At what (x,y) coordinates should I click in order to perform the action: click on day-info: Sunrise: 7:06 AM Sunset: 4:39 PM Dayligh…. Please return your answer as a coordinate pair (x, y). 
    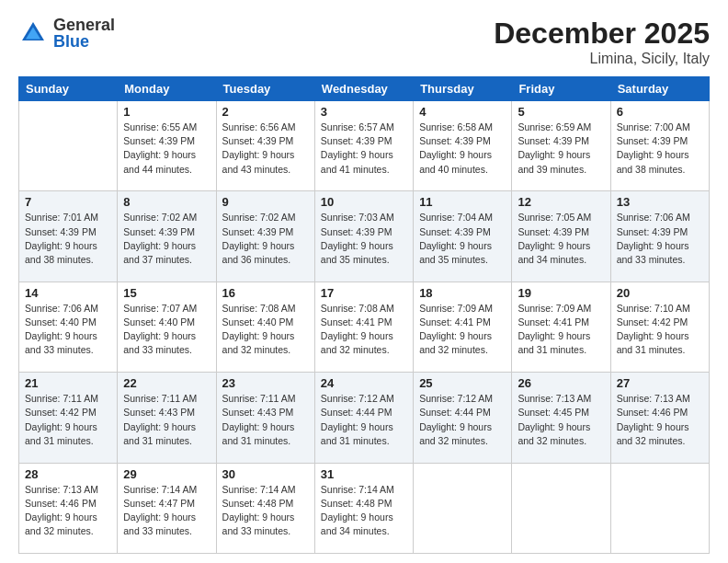
    Looking at the image, I should click on (660, 239).